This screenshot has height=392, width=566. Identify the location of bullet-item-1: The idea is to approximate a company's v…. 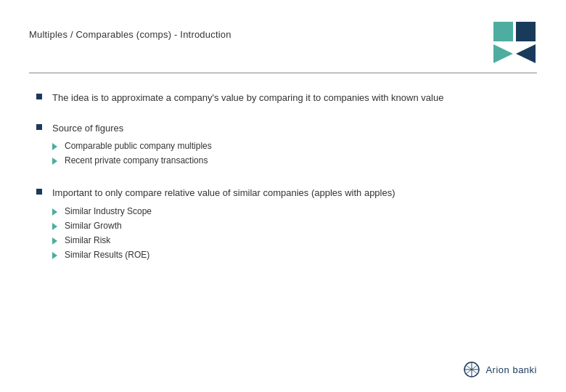
(287, 98).